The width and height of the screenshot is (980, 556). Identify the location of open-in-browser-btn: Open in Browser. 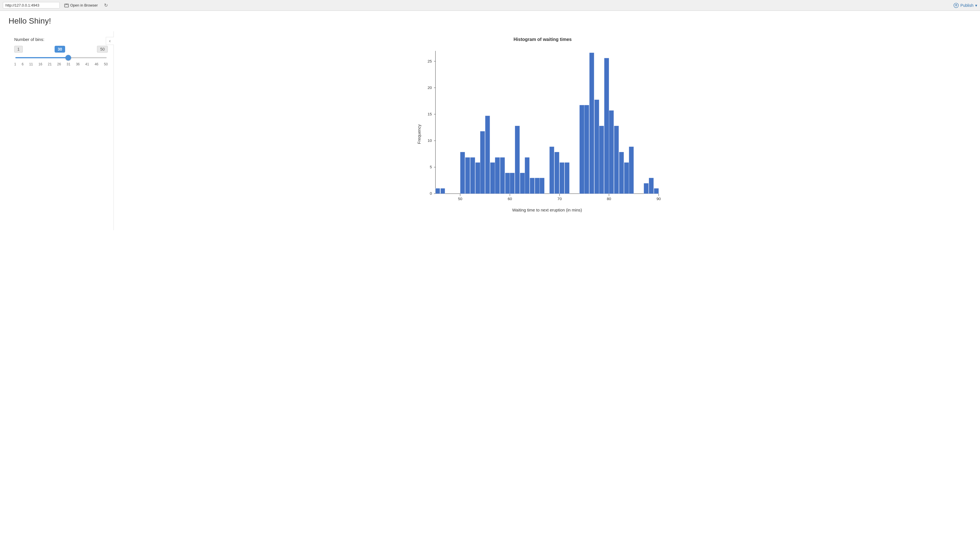
(81, 5).